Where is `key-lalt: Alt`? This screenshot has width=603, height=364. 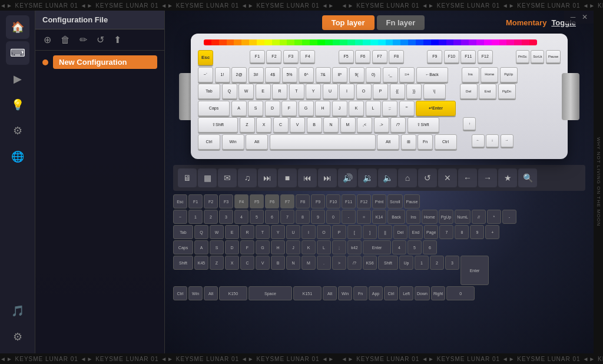 key-lalt: Alt is located at coordinates (257, 142).